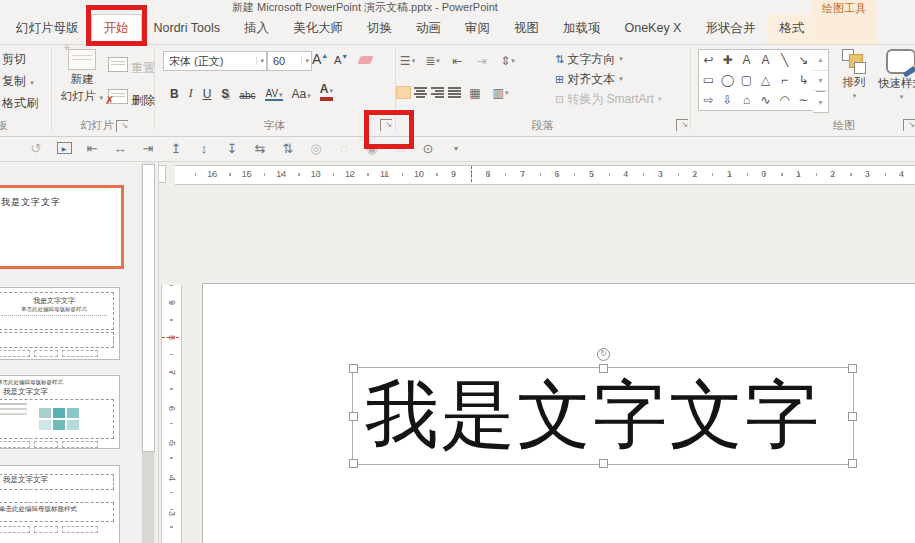  What do you see at coordinates (408, 60) in the screenshot?
I see `bullets-icon: ☰▾` at bounding box center [408, 60].